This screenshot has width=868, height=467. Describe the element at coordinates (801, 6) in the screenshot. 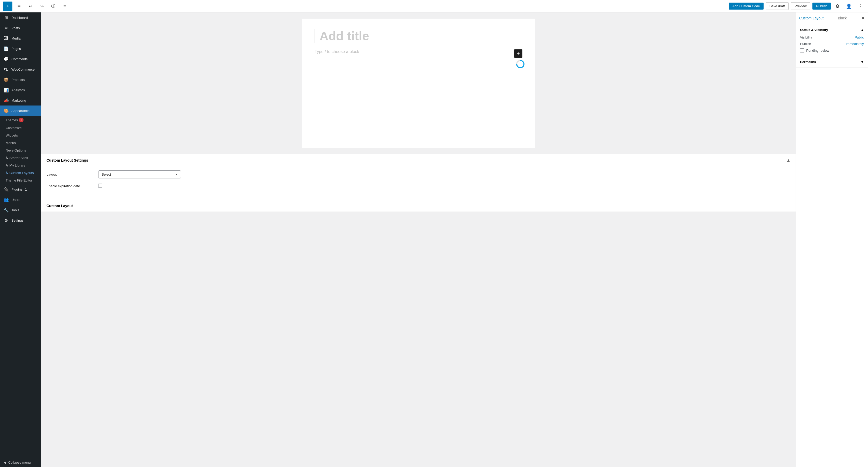

I see `preview-button: Preview` at that location.